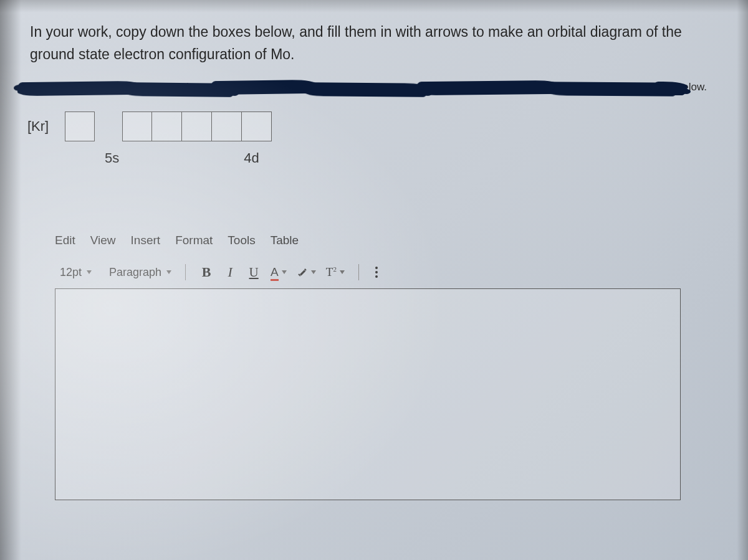 The image size is (748, 560). Describe the element at coordinates (112, 158) in the screenshot. I see `sublevel-label-5s: 5s` at that location.